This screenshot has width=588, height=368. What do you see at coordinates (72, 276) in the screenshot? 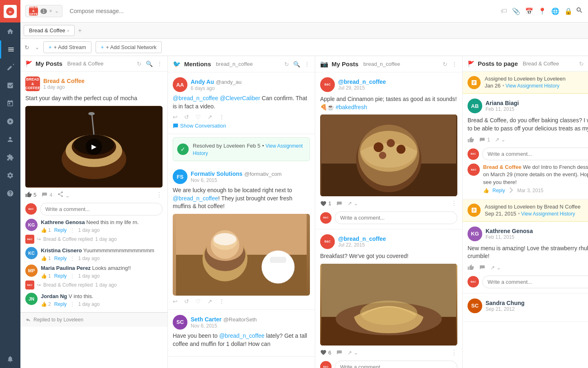
I see `maria-more-button: ⋮` at bounding box center [72, 276].